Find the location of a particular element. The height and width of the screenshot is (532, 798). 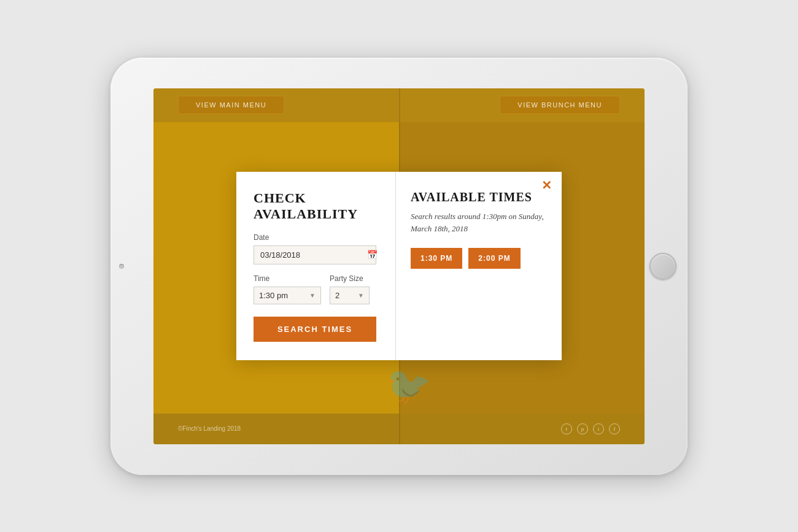

search-results-text: Search results around 1:30pm on Sunday, … is located at coordinates (479, 222).